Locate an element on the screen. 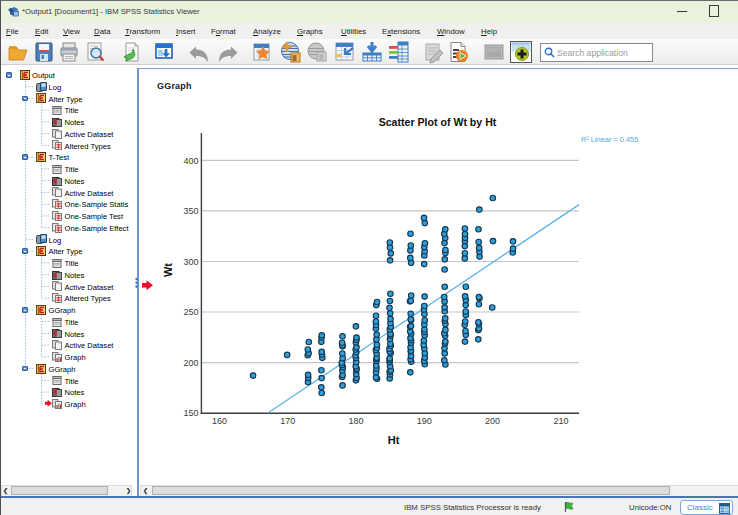 This screenshot has height=515, width=738. svg-text: R² Linear = 0.455 is located at coordinates (610, 140).